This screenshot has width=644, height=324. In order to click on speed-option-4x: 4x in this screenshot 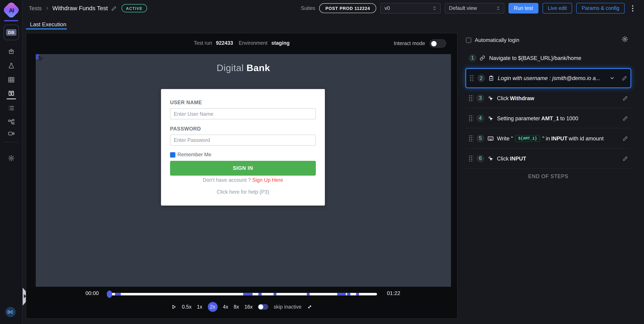, I will do `click(226, 307)`.